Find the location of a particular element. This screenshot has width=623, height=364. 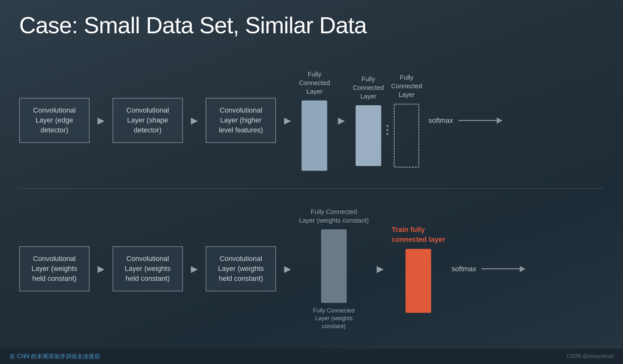

long-arrow-line-top is located at coordinates (477, 120).